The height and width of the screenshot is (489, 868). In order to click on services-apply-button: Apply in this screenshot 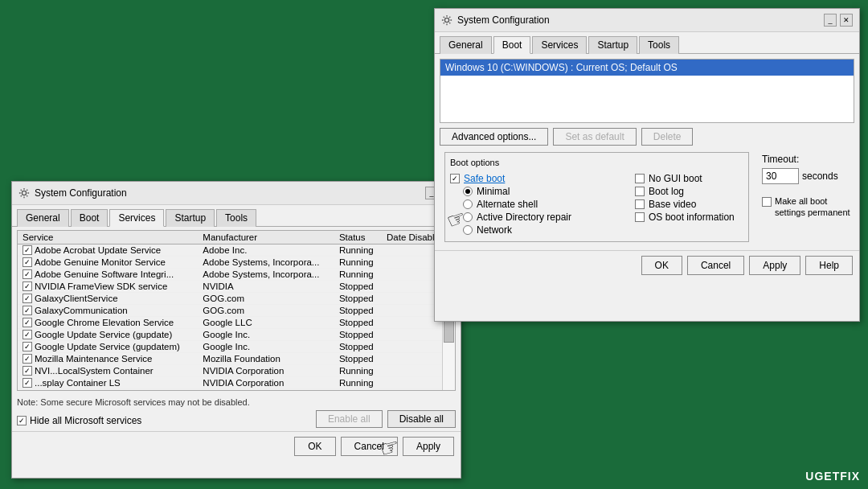, I will do `click(428, 446)`.